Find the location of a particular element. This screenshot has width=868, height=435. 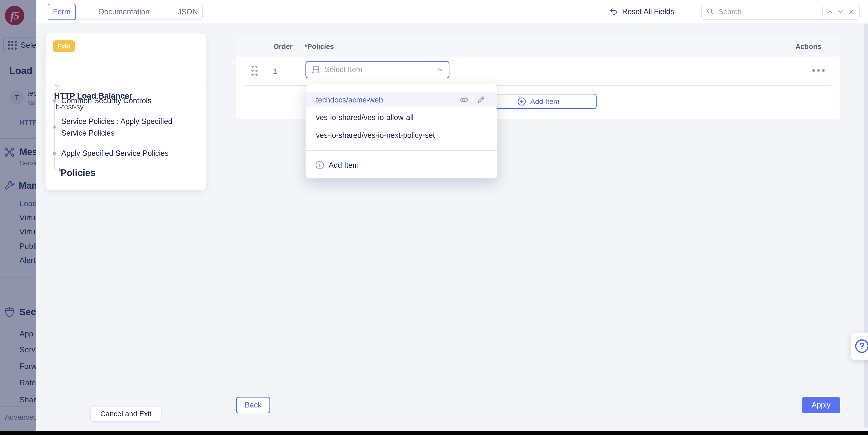

back-button: Back is located at coordinates (253, 405).